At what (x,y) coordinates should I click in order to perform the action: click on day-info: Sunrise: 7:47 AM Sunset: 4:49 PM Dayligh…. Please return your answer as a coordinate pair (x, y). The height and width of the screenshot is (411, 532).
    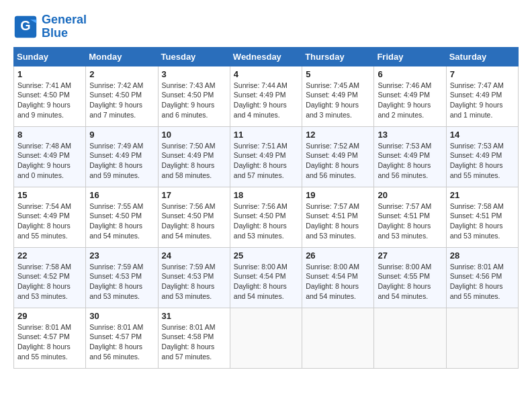
    Looking at the image, I should click on (482, 101).